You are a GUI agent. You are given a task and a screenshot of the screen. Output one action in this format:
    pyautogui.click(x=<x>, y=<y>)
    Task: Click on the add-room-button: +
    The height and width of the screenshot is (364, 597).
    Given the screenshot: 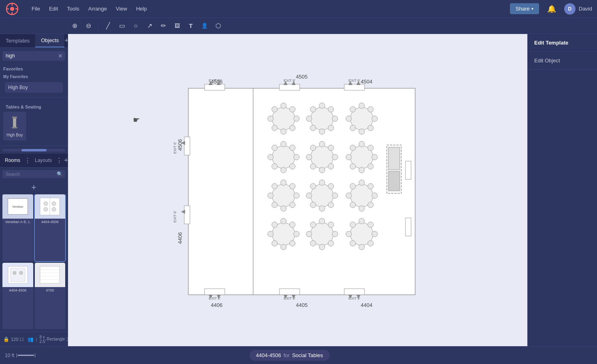 What is the action you would take?
    pyautogui.click(x=34, y=187)
    